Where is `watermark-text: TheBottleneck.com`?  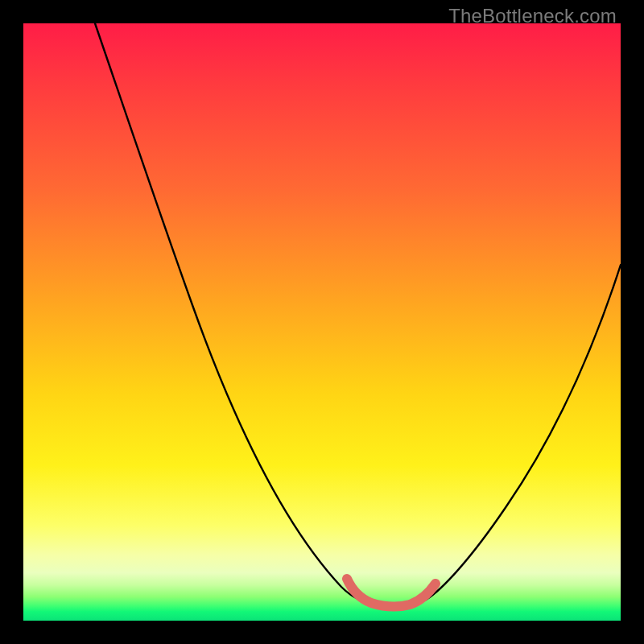 watermark-text: TheBottleneck.com is located at coordinates (533, 16).